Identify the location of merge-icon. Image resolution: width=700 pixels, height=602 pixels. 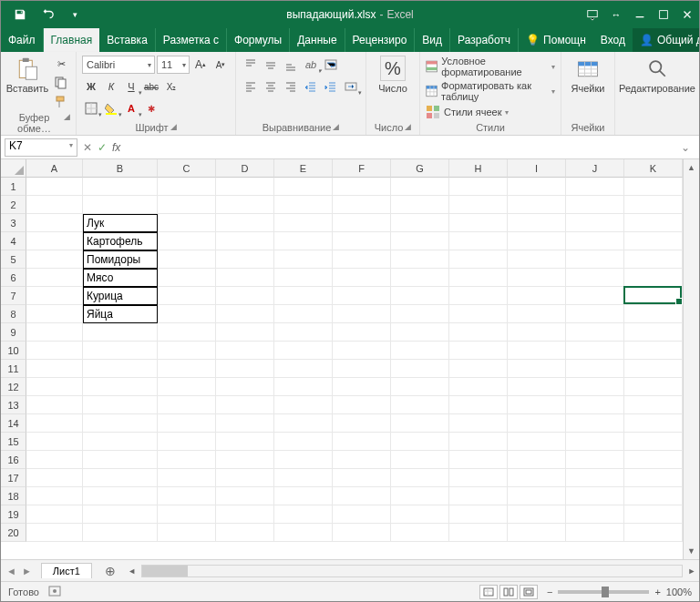
(351, 87).